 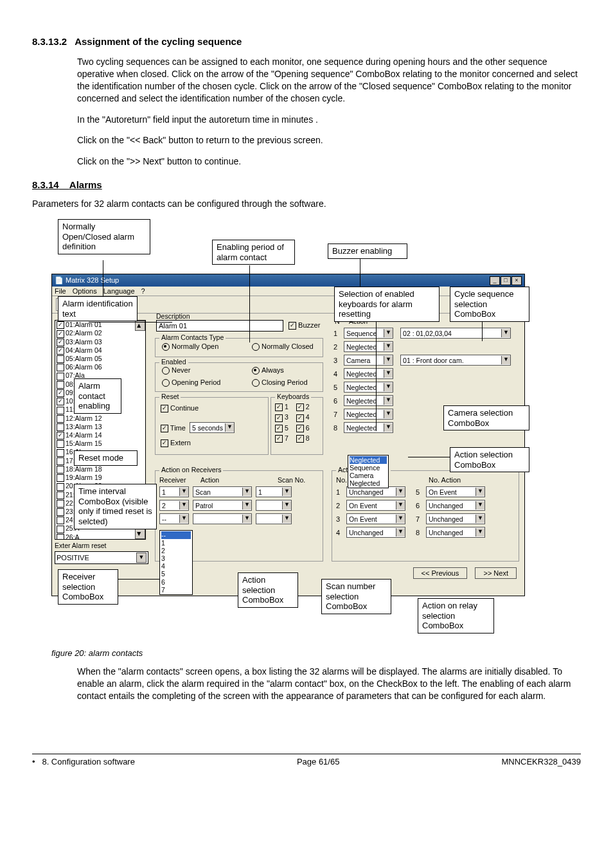 I want to click on action-row: 3Camera▼ 01 : Front door cam.▼, so click(x=422, y=360).